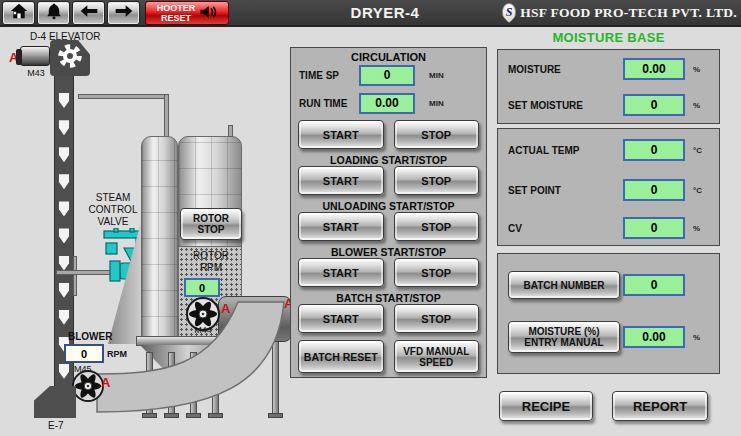  I want to click on circulation-stop-button: STOP, so click(437, 134).